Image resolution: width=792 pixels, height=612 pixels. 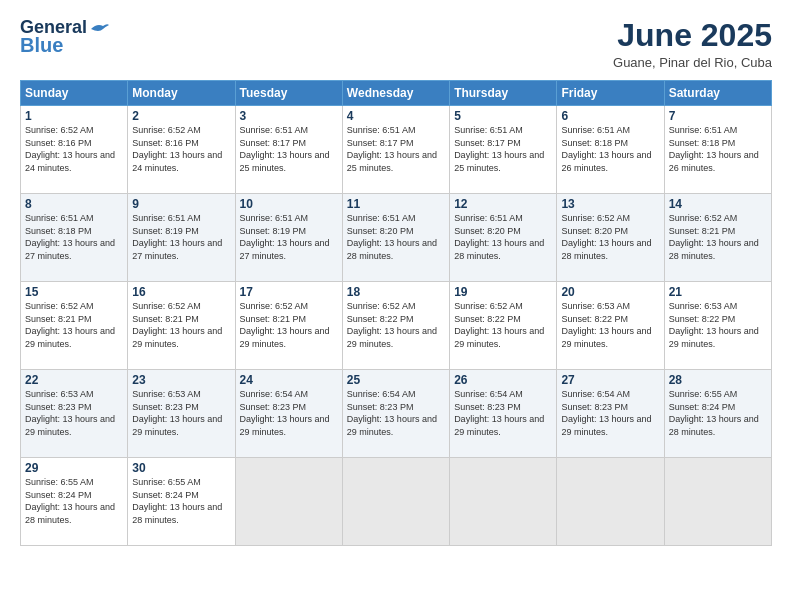 What do you see at coordinates (396, 238) in the screenshot?
I see `calendar-cell: 11Sunrise: 6:51 AMSunset: 8:20 PMDayligh…` at bounding box center [396, 238].